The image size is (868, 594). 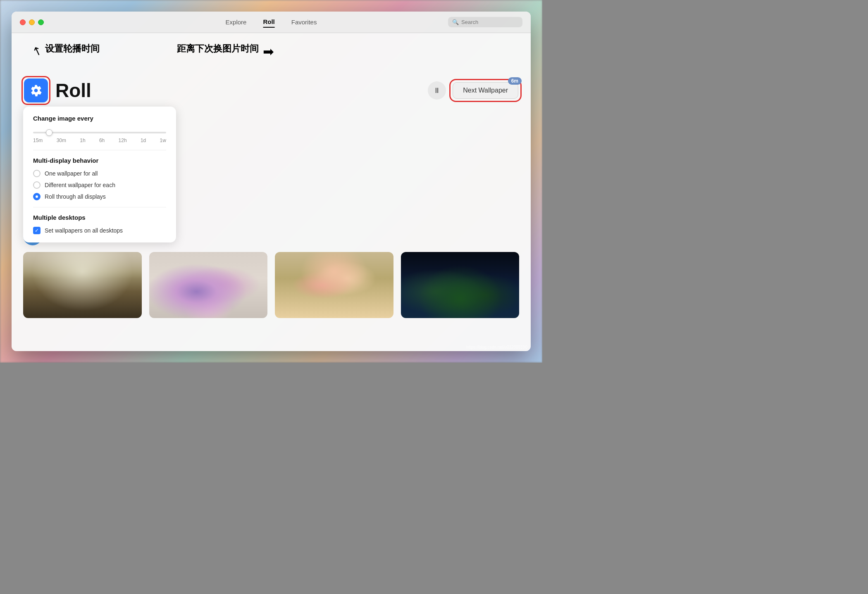 I want to click on roll-header: Roll ⏸ 6m Next Wallpaper, so click(x=271, y=90).